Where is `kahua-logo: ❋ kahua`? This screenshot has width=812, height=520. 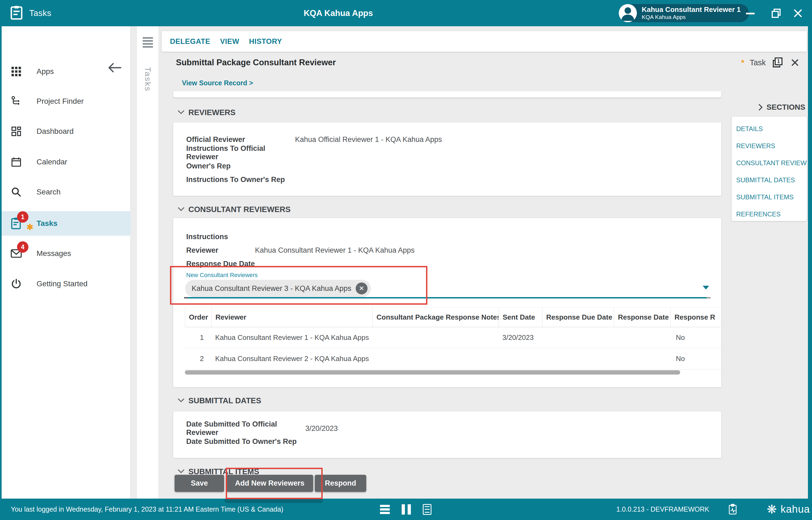
kahua-logo: ❋ kahua is located at coordinates (788, 509).